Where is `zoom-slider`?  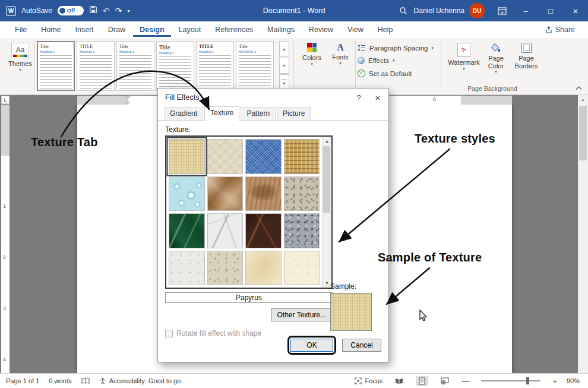 zoom-slider is located at coordinates (511, 381).